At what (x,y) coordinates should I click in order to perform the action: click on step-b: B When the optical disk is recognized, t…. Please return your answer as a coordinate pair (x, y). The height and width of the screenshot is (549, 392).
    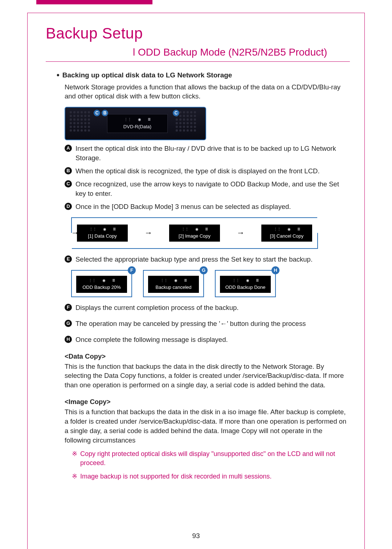
    Looking at the image, I should click on (207, 171).